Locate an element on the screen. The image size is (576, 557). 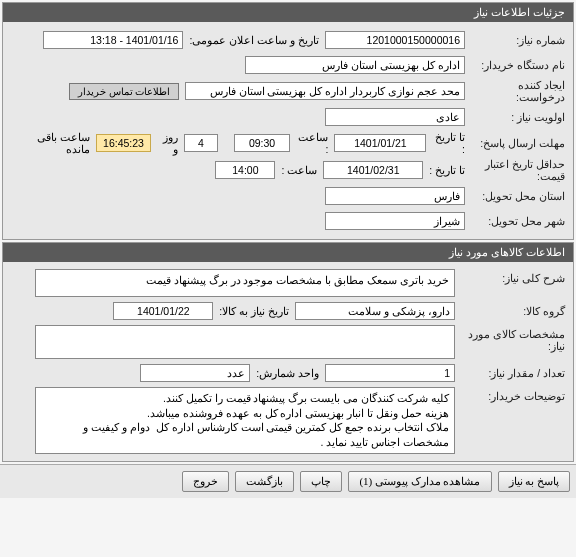
row-province: استان محل تحویل: فارس is located at coordinates (288, 196).